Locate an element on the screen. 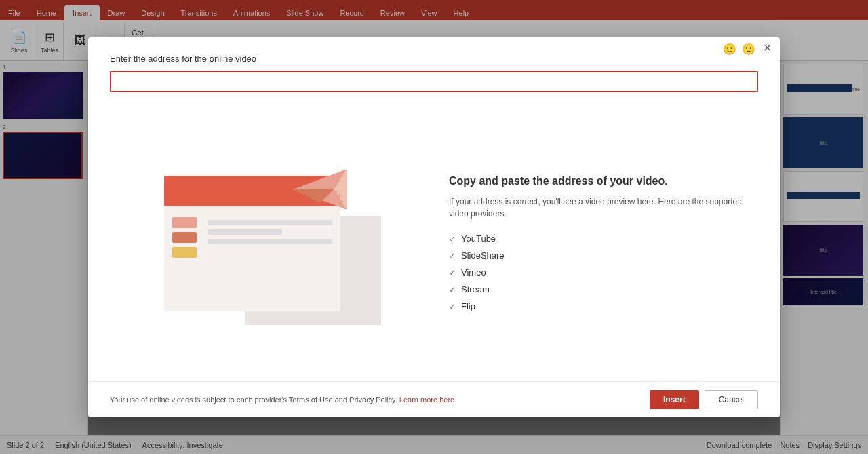  info-title: Copy and paste the address of your video… is located at coordinates (597, 181).